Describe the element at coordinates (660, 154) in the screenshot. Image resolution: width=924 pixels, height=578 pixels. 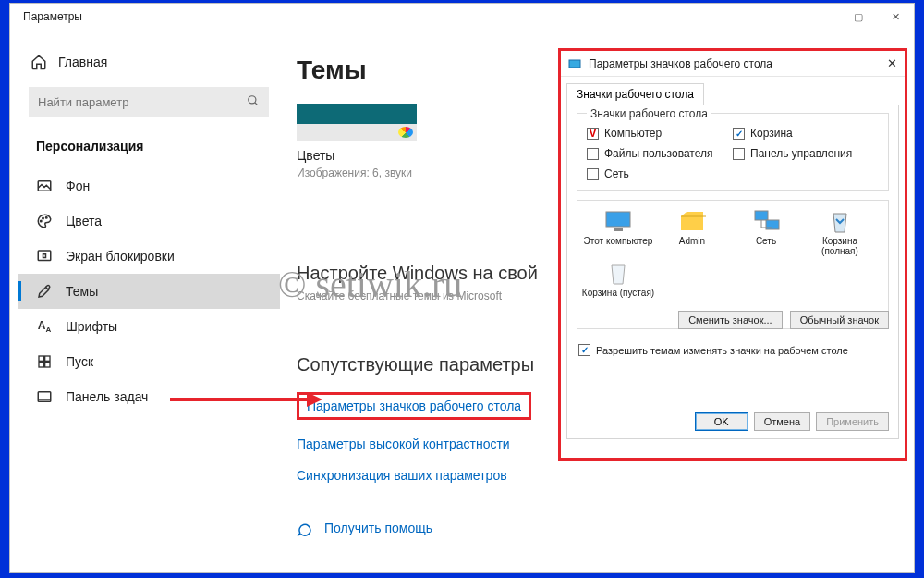
I see `checkbox-userfiles: Файлы пользователя` at that location.